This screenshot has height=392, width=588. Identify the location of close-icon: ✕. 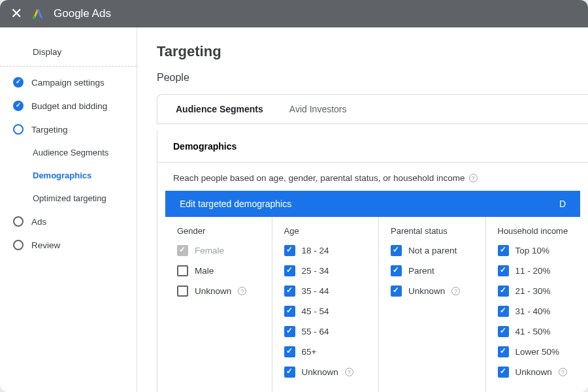
(16, 14).